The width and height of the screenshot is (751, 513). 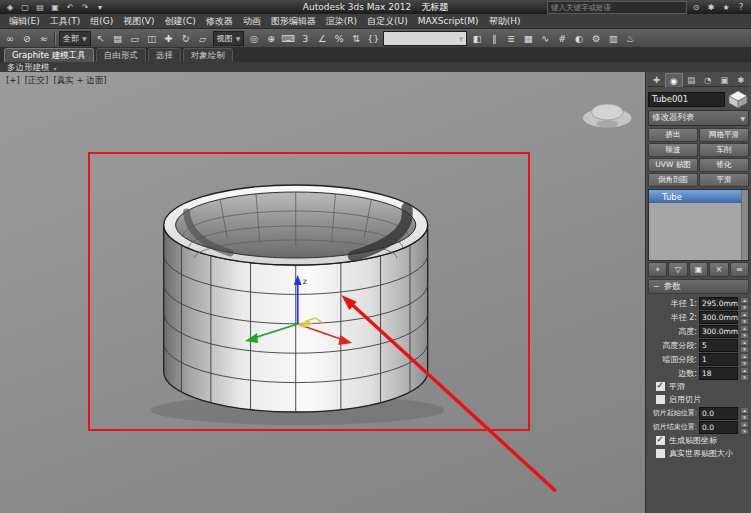 What do you see at coordinates (658, 270) in the screenshot?
I see `pin-stack-icon: ⌖` at bounding box center [658, 270].